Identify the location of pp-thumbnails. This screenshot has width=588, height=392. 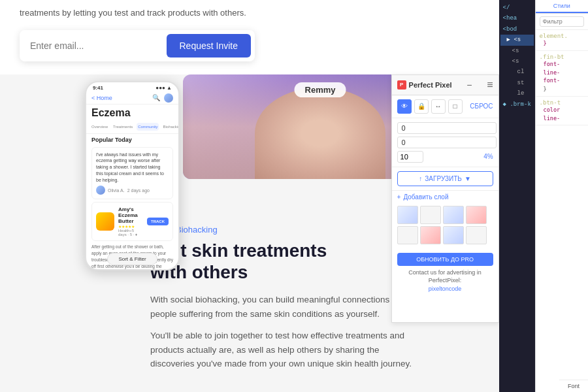
(446, 226).